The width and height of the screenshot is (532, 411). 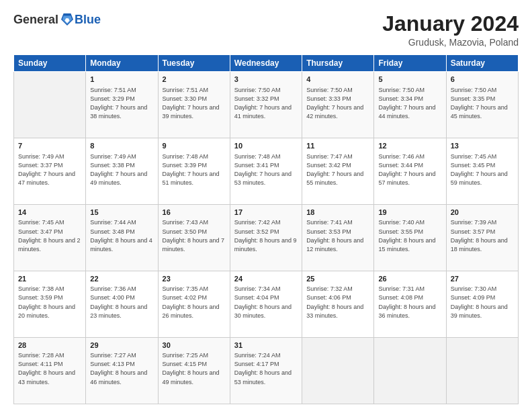 What do you see at coordinates (410, 236) in the screenshot?
I see `day-info: Sunrise: 7:40 AMSunset: 3:55 PMDaylight:…` at bounding box center [410, 236].